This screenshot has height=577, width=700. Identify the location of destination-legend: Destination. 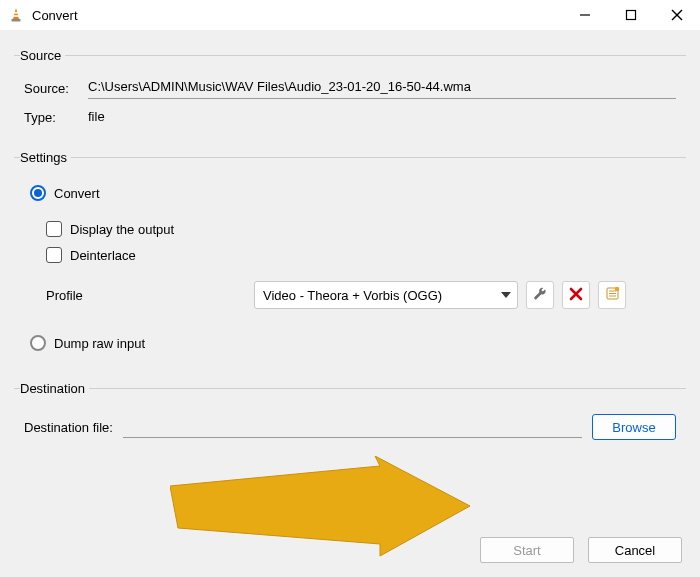
(54, 388).